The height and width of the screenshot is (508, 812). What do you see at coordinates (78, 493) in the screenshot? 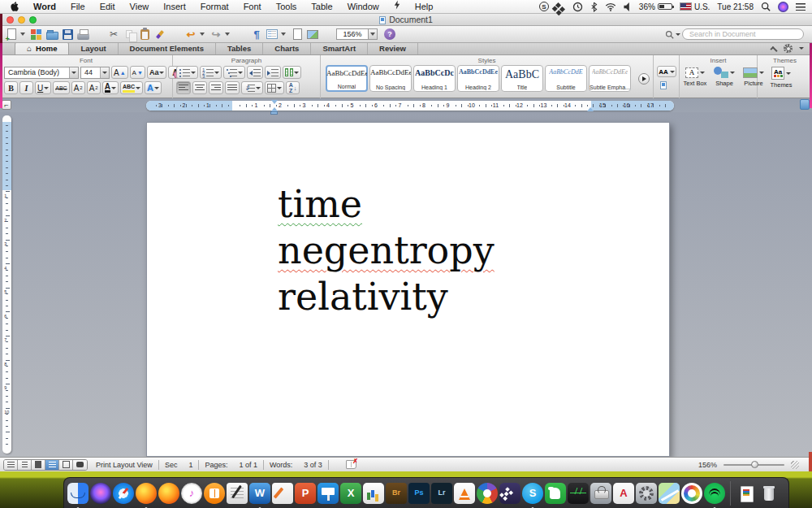
I see `dock-finder-icon` at bounding box center [78, 493].